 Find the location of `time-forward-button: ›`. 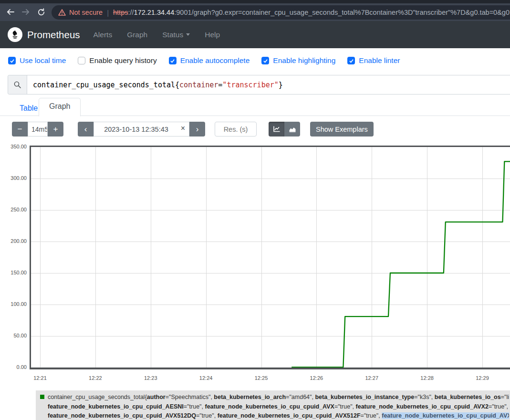

time-forward-button: › is located at coordinates (198, 129).